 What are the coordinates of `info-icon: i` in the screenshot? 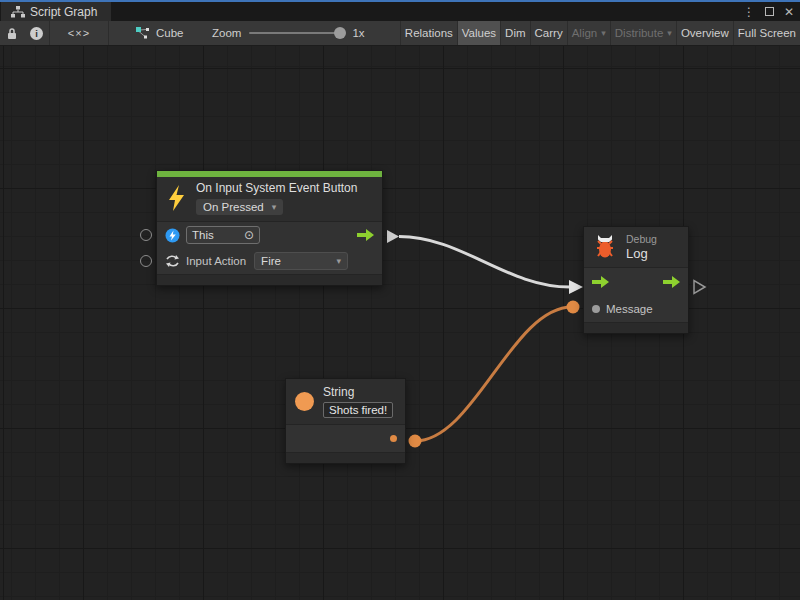 It's located at (36, 34).